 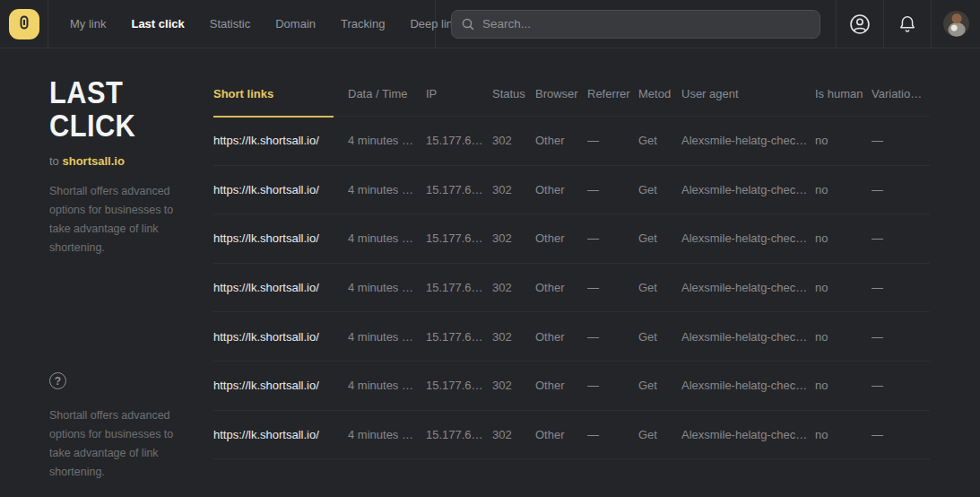 I want to click on table-header-row: Short linksData / TimeIPStatusBrowserRef…, so click(x=572, y=97).